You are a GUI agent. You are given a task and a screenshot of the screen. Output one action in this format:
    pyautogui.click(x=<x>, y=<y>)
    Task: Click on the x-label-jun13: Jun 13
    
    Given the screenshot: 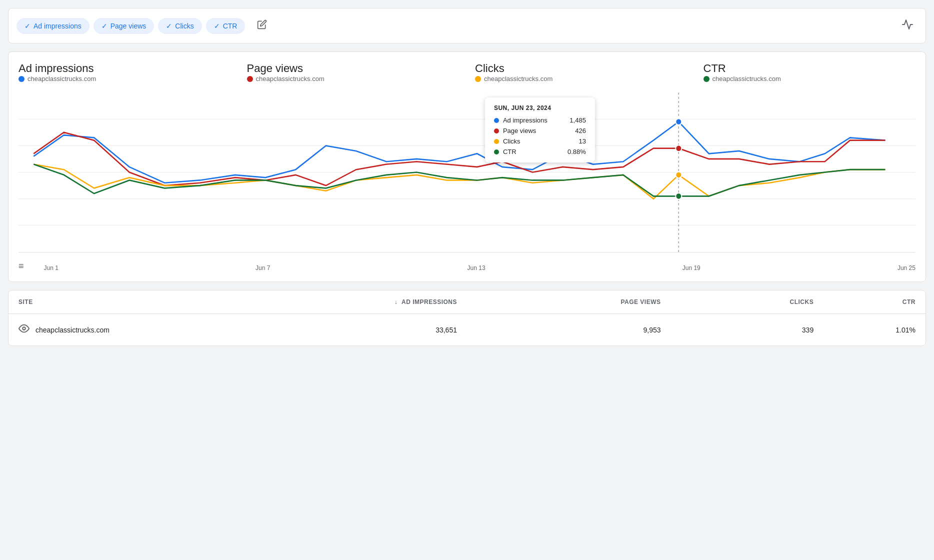 What is the action you would take?
    pyautogui.click(x=476, y=268)
    